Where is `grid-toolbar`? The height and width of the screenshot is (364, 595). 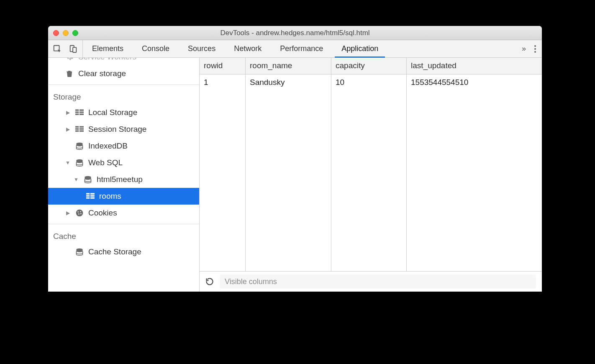
grid-toolbar is located at coordinates (371, 282).